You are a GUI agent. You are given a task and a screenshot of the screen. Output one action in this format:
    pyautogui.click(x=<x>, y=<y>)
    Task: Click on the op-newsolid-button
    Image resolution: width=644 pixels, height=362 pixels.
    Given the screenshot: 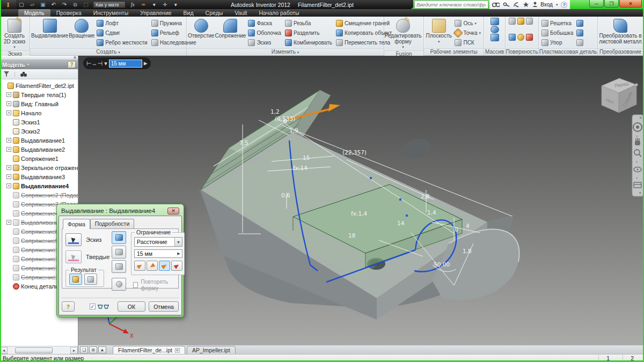 What is the action you would take?
    pyautogui.click(x=119, y=284)
    